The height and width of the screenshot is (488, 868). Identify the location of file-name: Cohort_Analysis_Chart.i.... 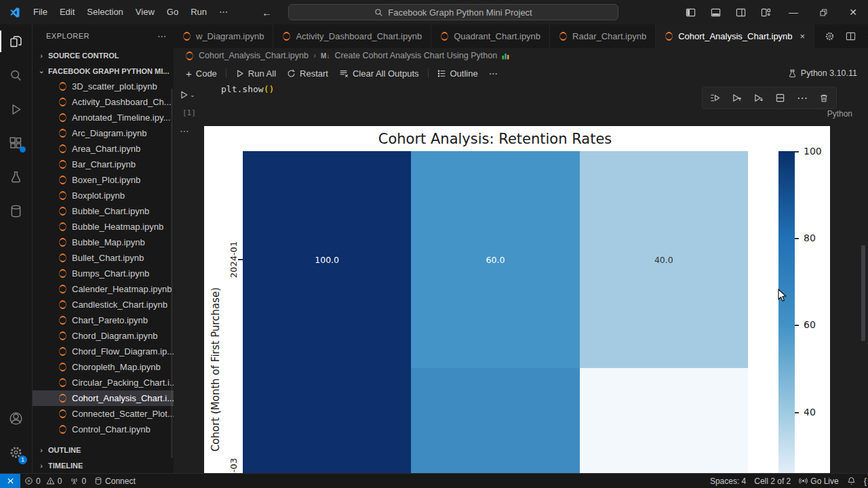
(123, 399).